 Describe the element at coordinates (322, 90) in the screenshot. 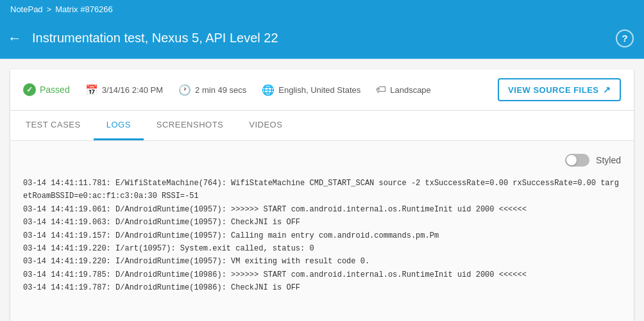

I see `status-row: ✓ Passed 📅 3/14/16 2:40 PM 🕐 2 min 49 se…` at that location.